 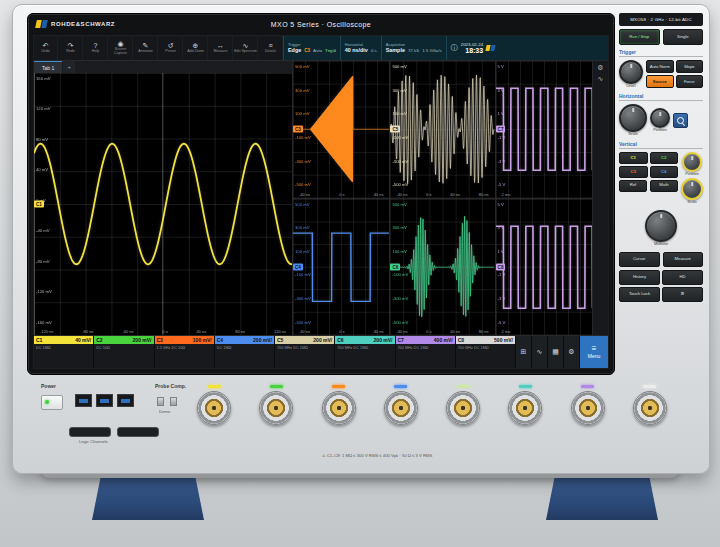 What do you see at coordinates (114, 432) in the screenshot?
I see `logic-probe-connectors` at bounding box center [114, 432].